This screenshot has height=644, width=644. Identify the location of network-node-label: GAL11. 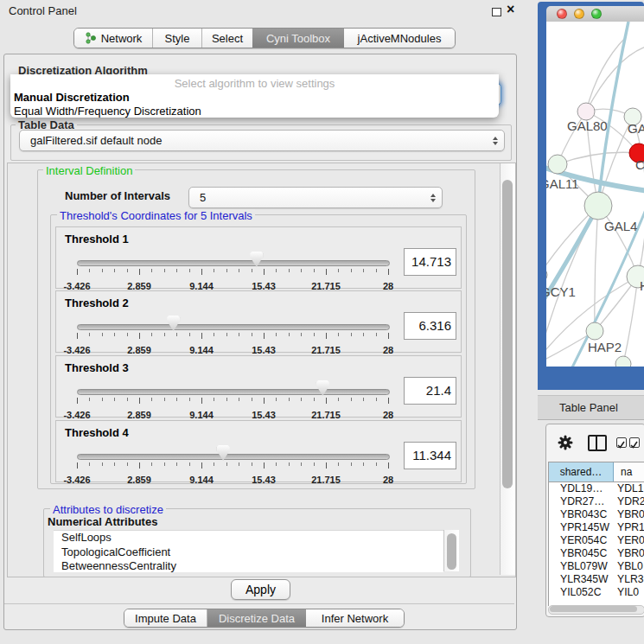
(563, 183).